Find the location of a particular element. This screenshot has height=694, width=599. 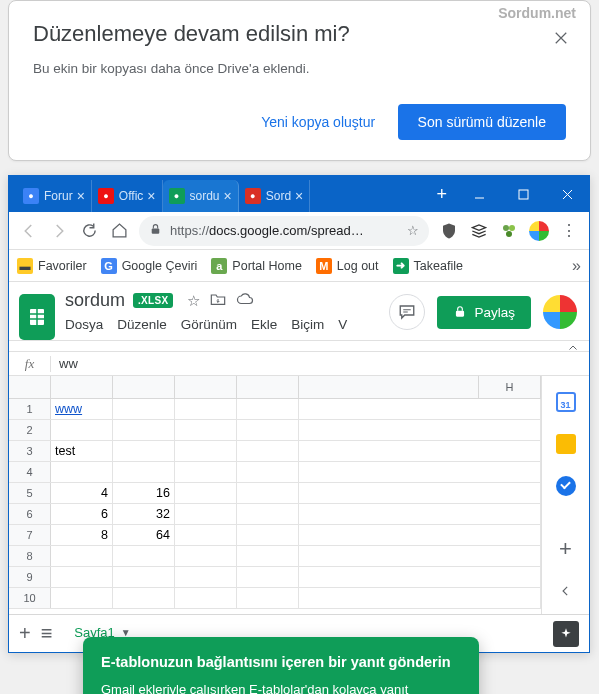

extension-icon is located at coordinates (509, 231).